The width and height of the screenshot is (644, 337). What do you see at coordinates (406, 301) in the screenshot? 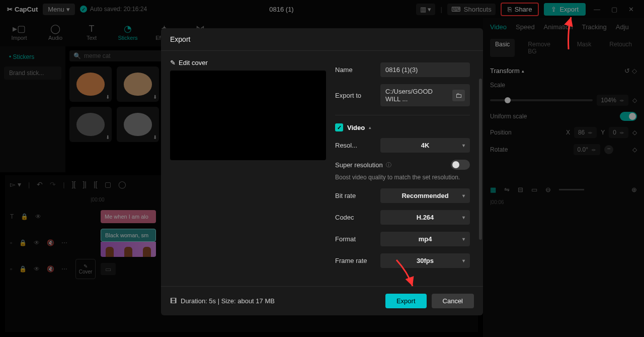
I see `export-confirm-button: Export` at bounding box center [406, 301].